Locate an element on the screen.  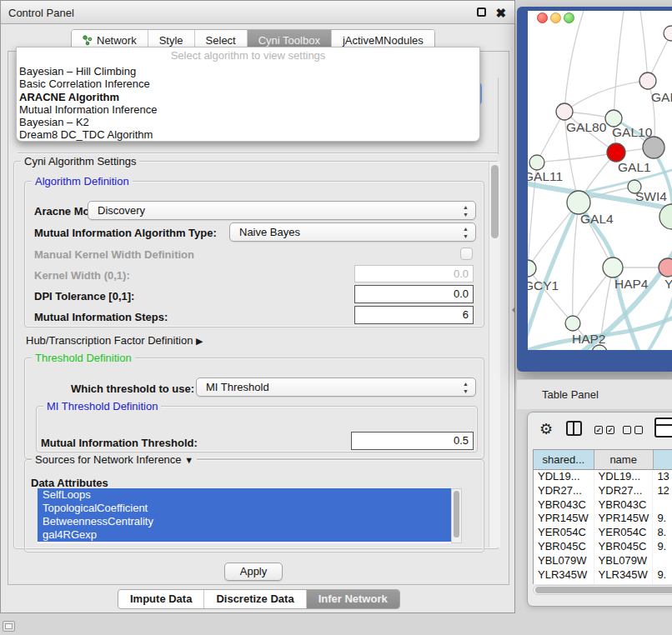
bottom-tab-discretize-data: Discretize Data is located at coordinates (255, 599).